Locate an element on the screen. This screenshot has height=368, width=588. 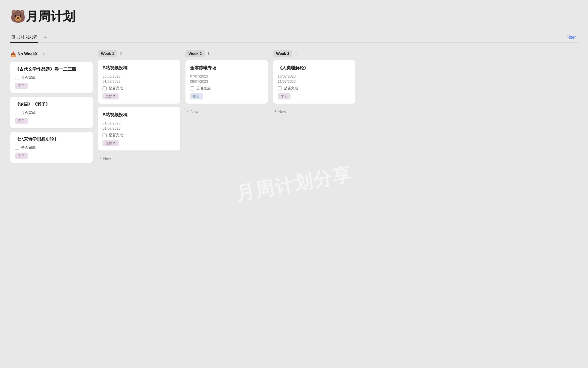
card-checkbox-row-card-1: 是否完成 is located at coordinates (52, 78).